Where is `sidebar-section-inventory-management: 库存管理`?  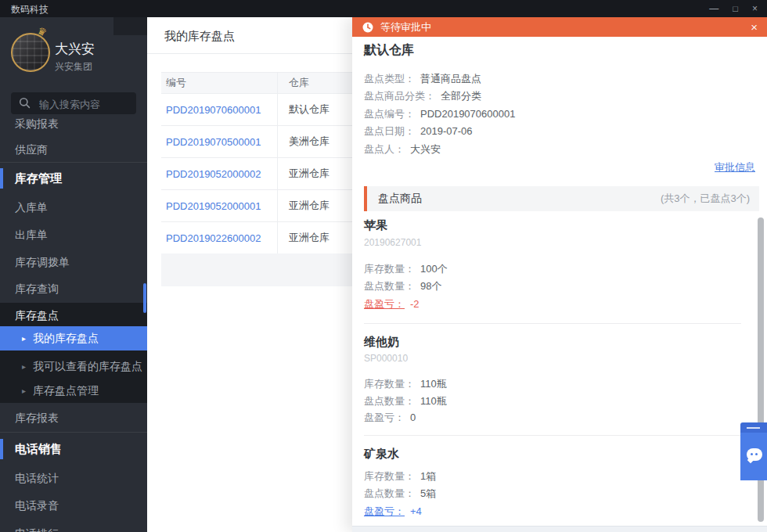 sidebar-section-inventory-management: 库存管理 is located at coordinates (74, 178).